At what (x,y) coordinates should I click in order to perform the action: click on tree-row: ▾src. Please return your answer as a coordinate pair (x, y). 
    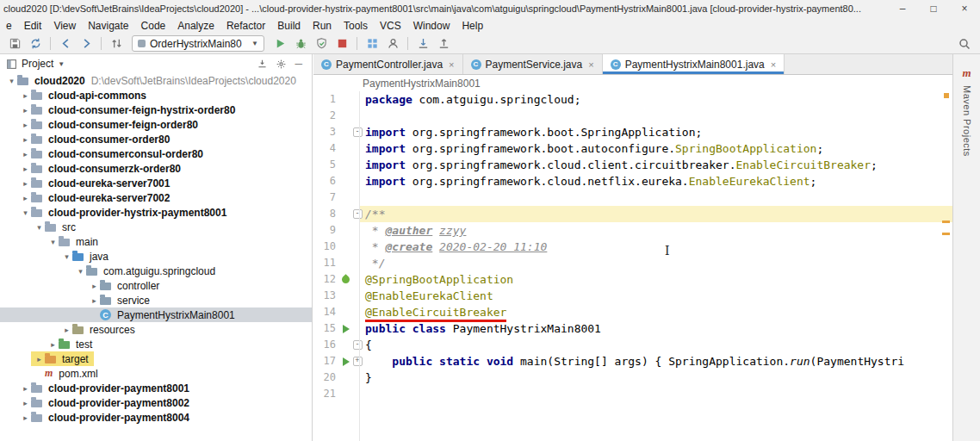
    Looking at the image, I should click on (156, 227).